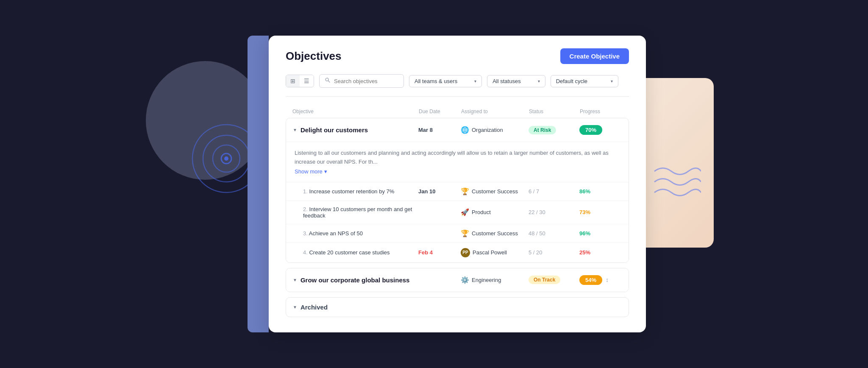 The width and height of the screenshot is (868, 368). What do you see at coordinates (361, 212) in the screenshot?
I see `kr-title-2: 2. Interview 10 customers per month and …` at bounding box center [361, 212].